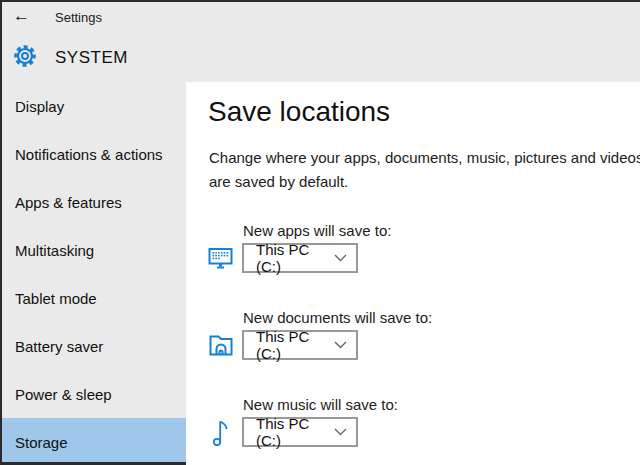 This screenshot has width=640, height=465. Describe the element at coordinates (424, 170) in the screenshot. I see `page-description: Change where your apps, documents, music…` at that location.